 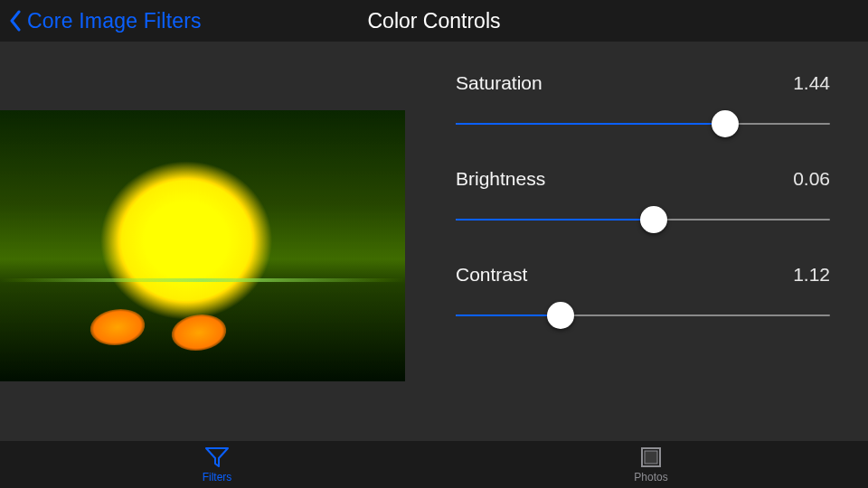 What do you see at coordinates (643, 315) in the screenshot?
I see `contrast-slider` at bounding box center [643, 315].